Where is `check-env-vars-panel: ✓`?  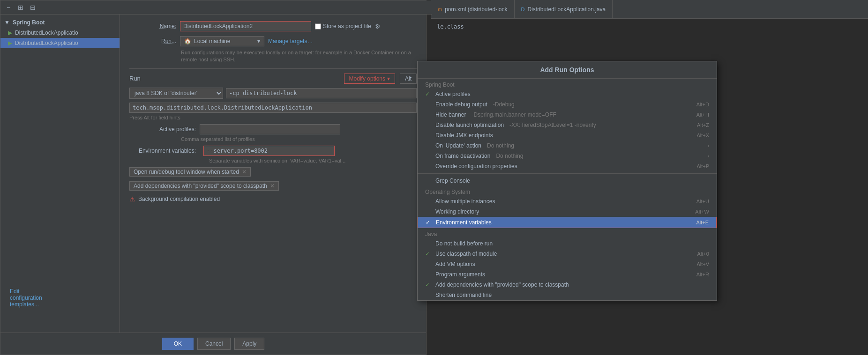 check-env-vars-panel: ✓ is located at coordinates (429, 222).